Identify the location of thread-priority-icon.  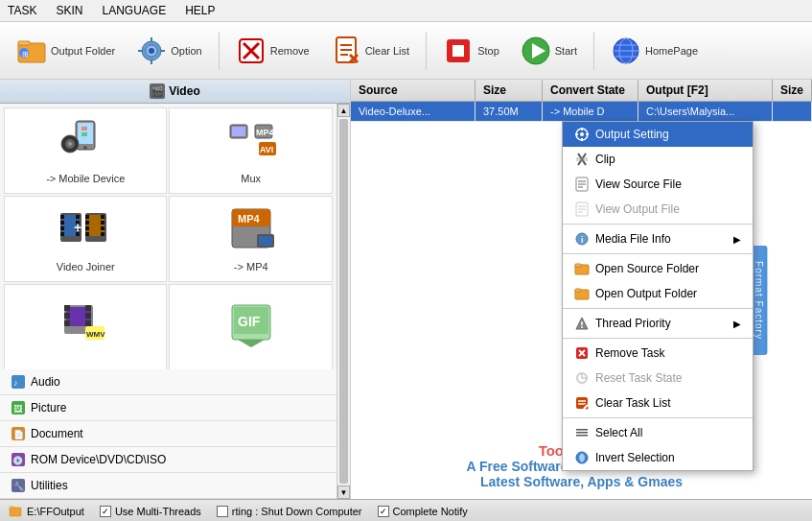
(582, 323).